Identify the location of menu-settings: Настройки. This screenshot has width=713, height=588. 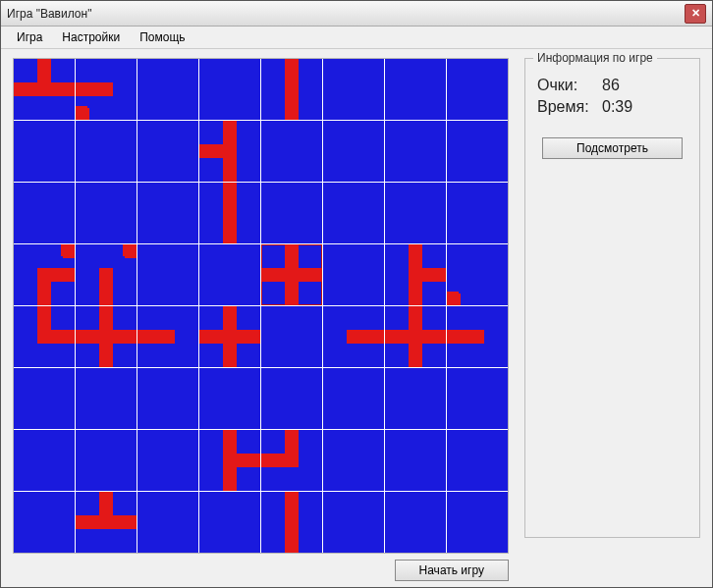
(90, 37).